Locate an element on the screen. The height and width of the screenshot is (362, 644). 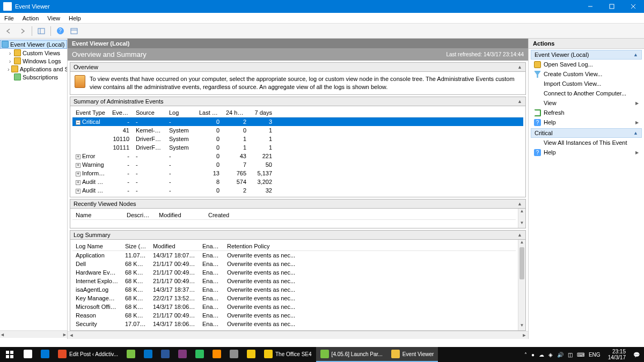
logsummary-row: Application11.07 MB/...14/3/17 18:07:41E… is located at coordinates (294, 255).